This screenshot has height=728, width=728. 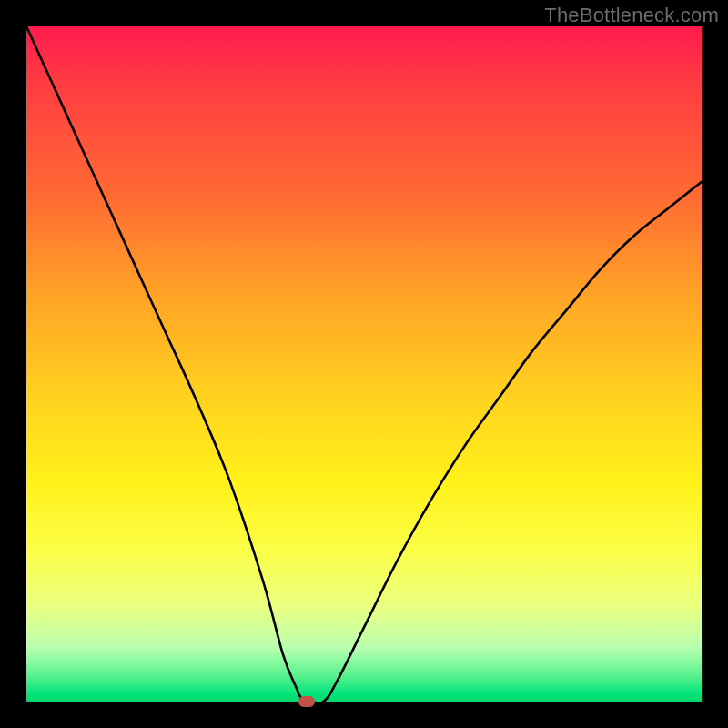 I want to click on optimal-point-marker, so click(x=307, y=702).